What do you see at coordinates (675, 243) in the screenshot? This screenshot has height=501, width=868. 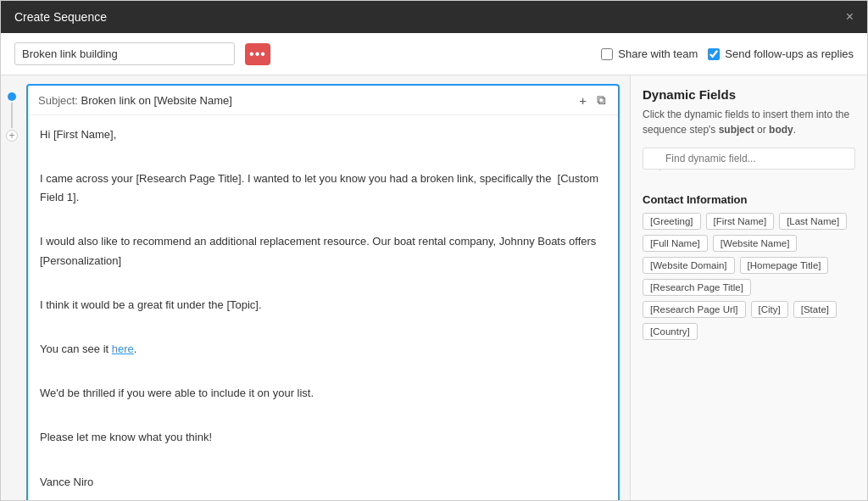 I see `field-tag-full-name: [Full Name]` at bounding box center [675, 243].